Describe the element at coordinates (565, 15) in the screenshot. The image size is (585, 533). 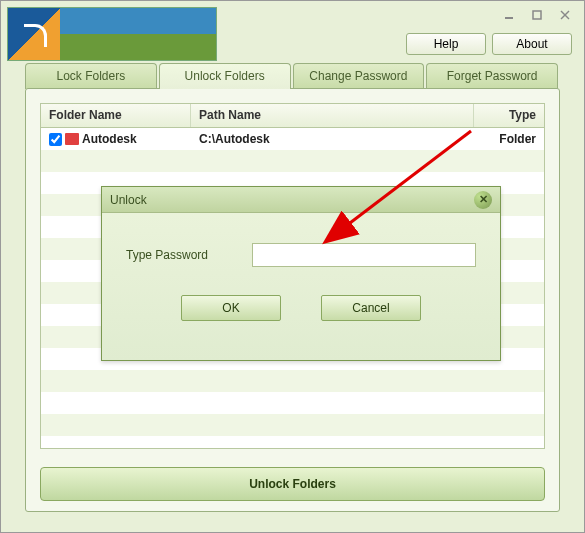
I see `close-button` at that location.